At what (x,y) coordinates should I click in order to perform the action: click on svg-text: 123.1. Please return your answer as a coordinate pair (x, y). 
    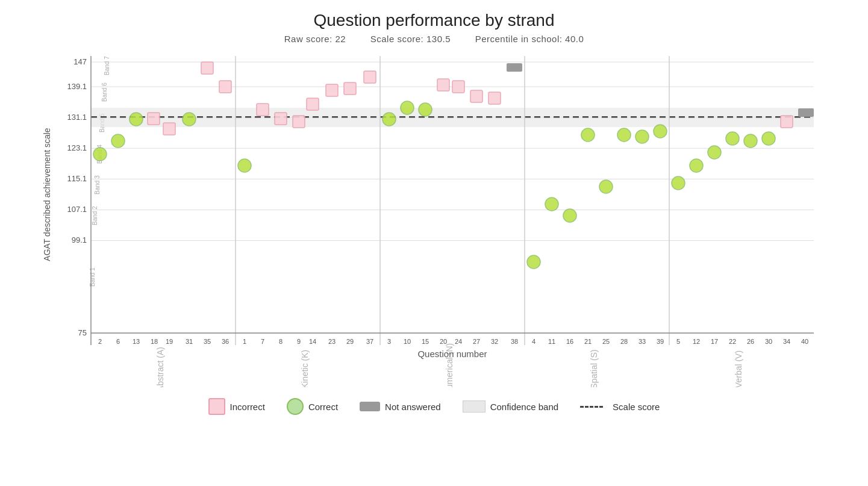
    Looking at the image, I should click on (77, 148).